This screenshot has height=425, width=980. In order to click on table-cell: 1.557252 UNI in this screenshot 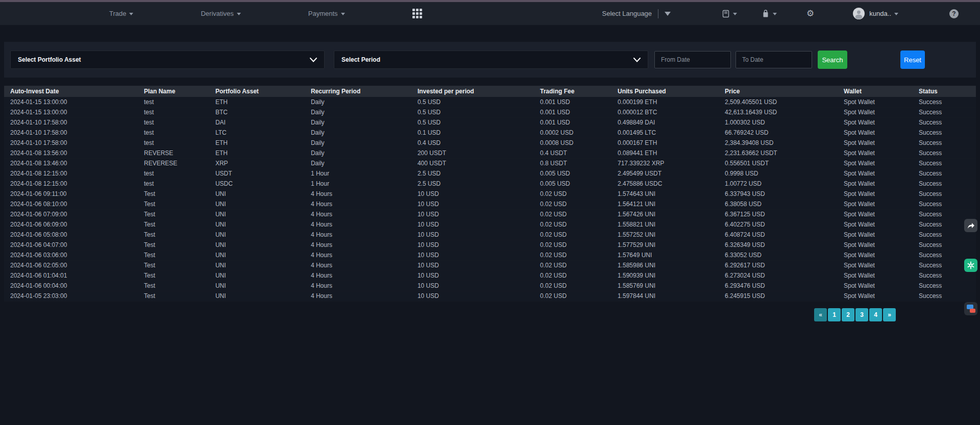, I will do `click(665, 235)`.